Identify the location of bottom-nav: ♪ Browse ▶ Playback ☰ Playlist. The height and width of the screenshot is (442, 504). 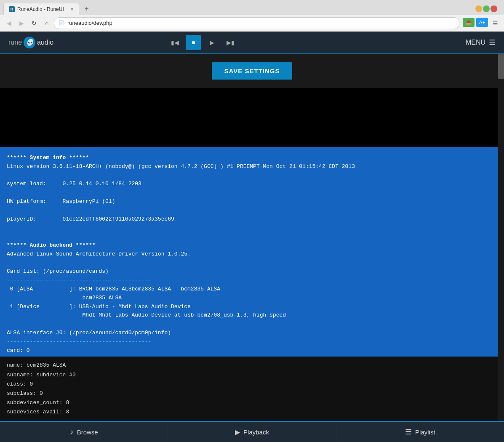
(252, 431).